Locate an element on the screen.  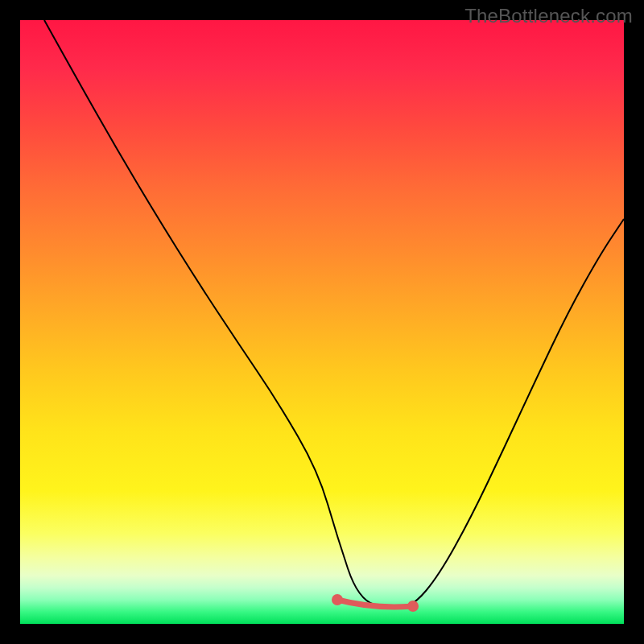
bottleneck-highlight is located at coordinates (375, 604).